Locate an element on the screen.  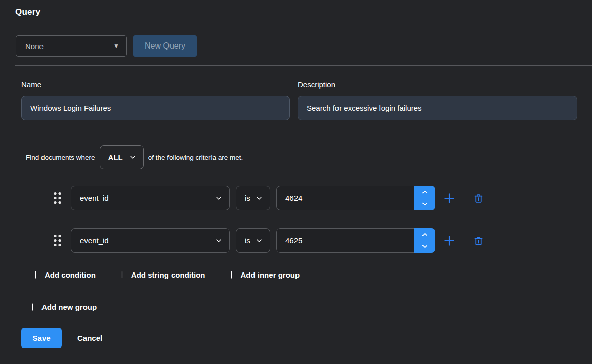
description-field-group: Description is located at coordinates (437, 100).